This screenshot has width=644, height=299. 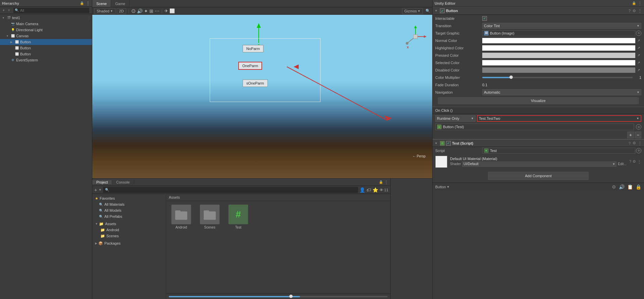 I want to click on footer-icon4: 🔒, so click(x=638, y=187).